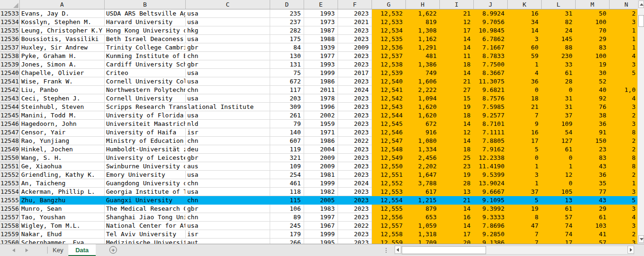 Image resolution: width=644 pixels, height=256 pixels. Describe the element at coordinates (593, 183) in the screenshot. I see `cell: 35` at that location.